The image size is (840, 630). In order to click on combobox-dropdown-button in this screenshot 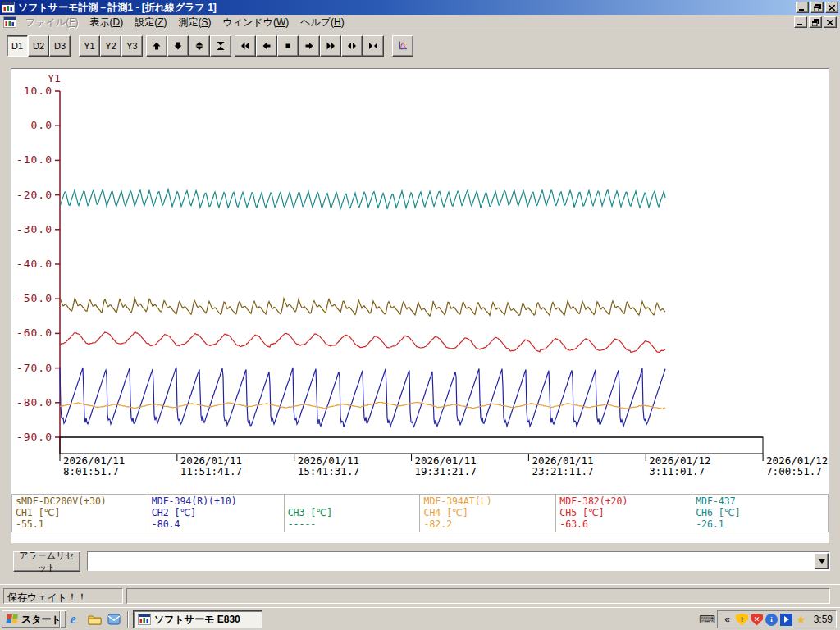, I will do `click(822, 561)`.